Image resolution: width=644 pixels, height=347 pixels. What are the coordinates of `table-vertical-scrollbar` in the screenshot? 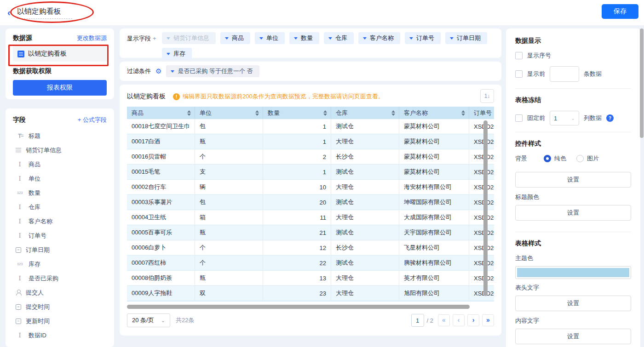 It's located at (486, 208).